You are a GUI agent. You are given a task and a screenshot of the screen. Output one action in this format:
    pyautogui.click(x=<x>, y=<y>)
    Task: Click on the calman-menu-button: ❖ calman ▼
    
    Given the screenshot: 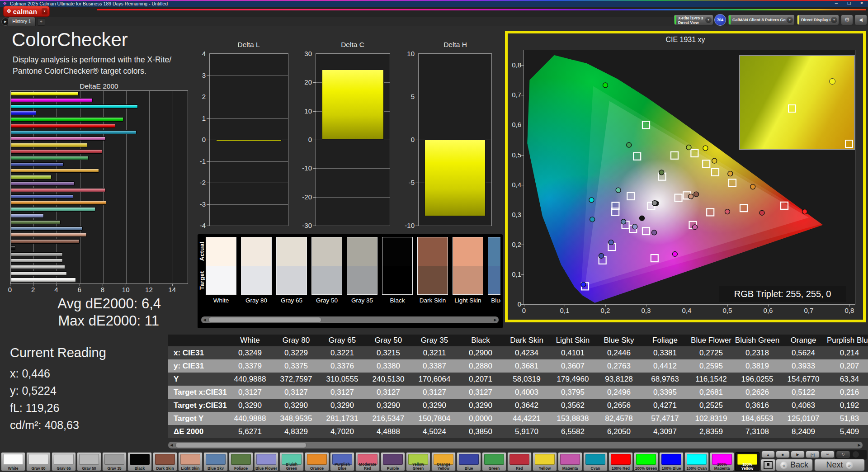 What is the action you would take?
    pyautogui.click(x=26, y=11)
    